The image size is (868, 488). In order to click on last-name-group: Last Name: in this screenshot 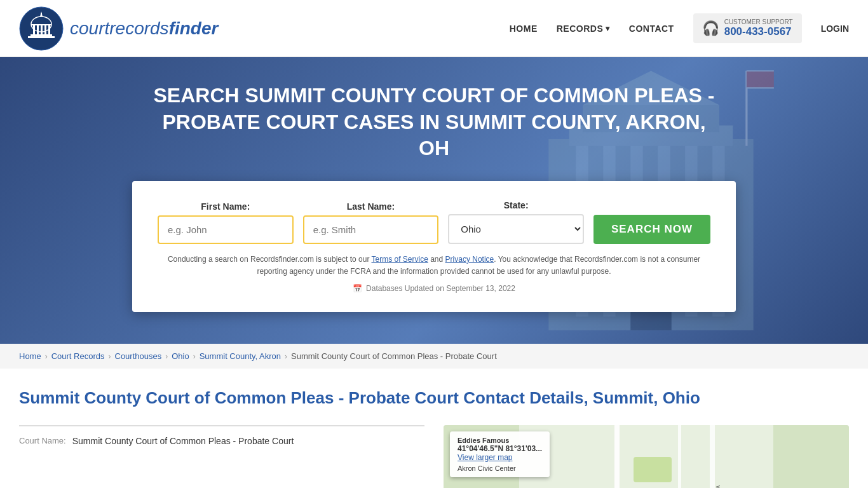, I will do `click(371, 222)`.